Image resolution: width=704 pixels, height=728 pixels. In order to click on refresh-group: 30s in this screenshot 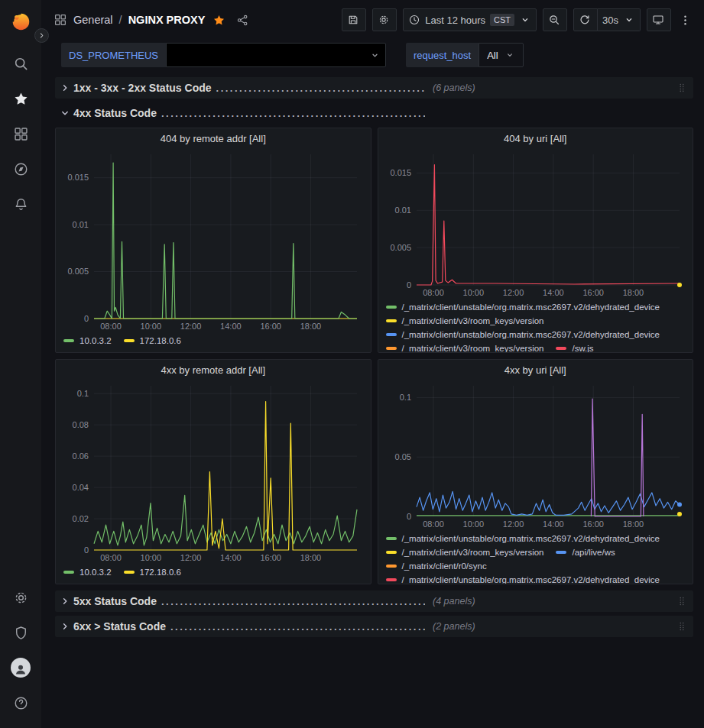, I will do `click(607, 20)`.